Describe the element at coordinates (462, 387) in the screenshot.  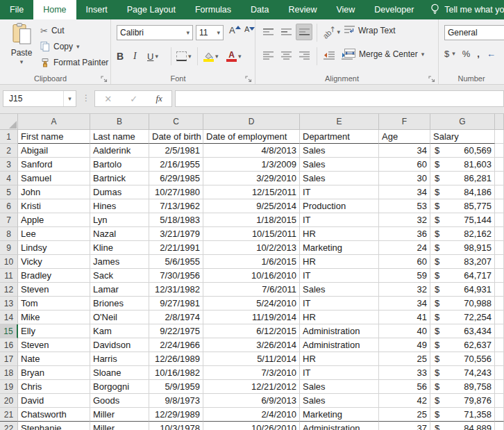
I see `cell-G19: $89,758` at that location.